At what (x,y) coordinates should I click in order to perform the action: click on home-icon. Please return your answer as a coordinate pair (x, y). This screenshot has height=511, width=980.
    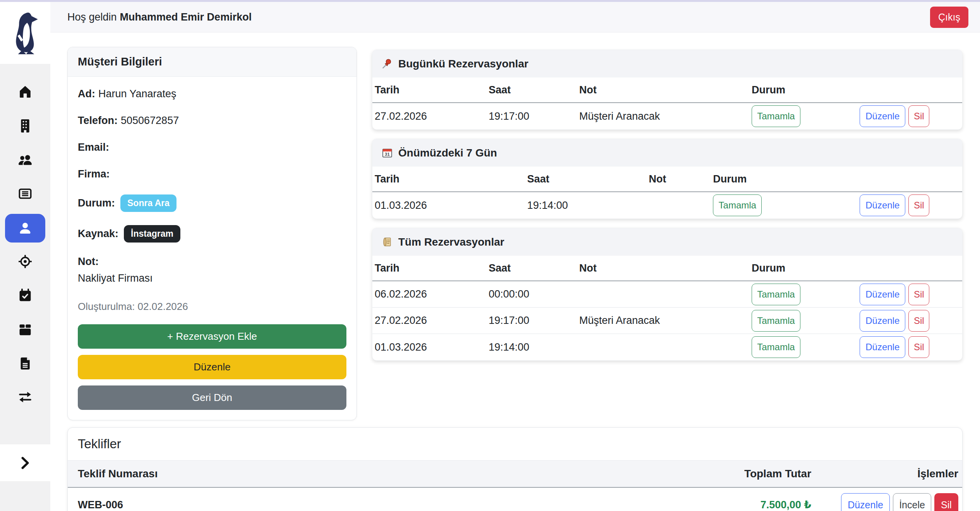
    Looking at the image, I should click on (25, 92).